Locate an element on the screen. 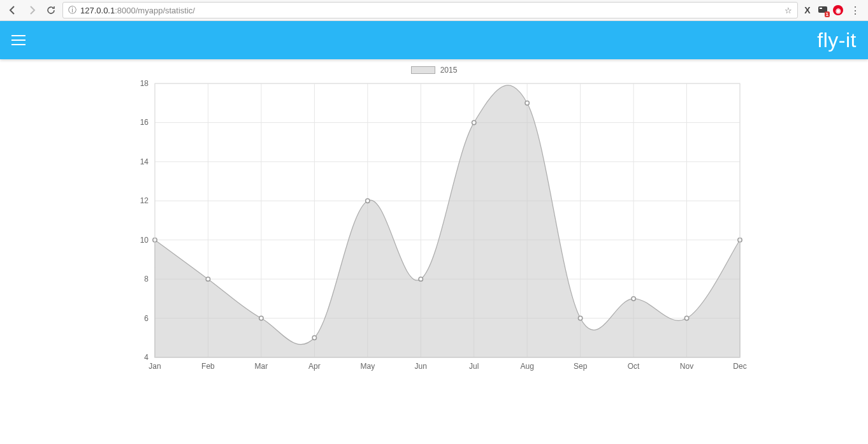 The width and height of the screenshot is (868, 444). x-tick-label: Sep is located at coordinates (581, 366).